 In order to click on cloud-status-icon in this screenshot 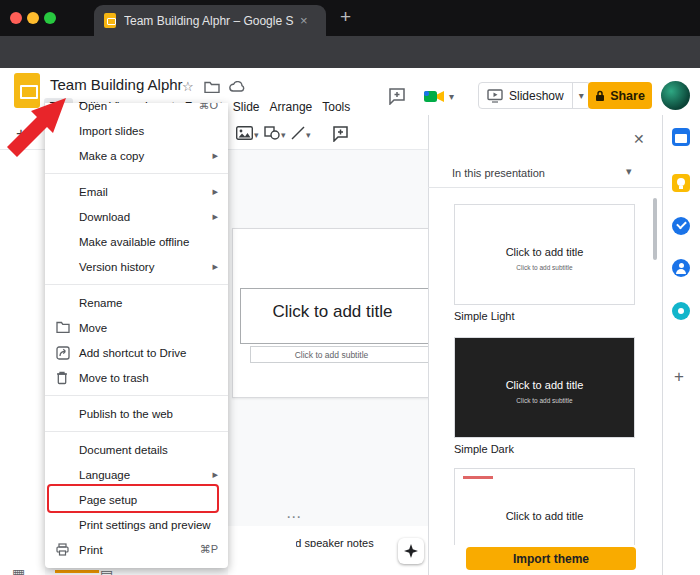, I will do `click(237, 87)`.